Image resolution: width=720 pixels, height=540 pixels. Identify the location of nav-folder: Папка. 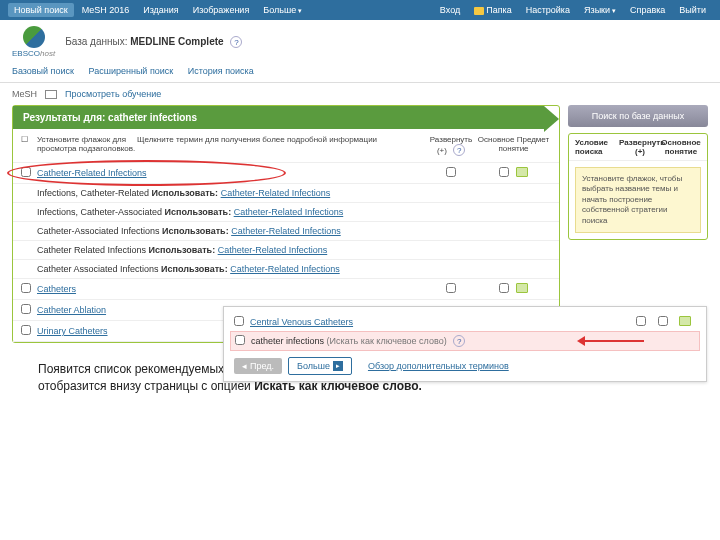
(493, 10).